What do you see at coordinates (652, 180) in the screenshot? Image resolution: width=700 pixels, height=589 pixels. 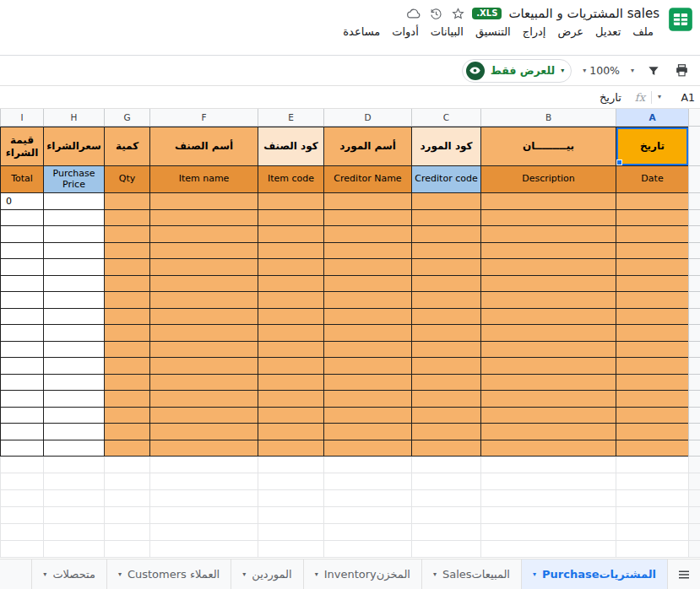 I see `cell-A2: Date` at bounding box center [652, 180].